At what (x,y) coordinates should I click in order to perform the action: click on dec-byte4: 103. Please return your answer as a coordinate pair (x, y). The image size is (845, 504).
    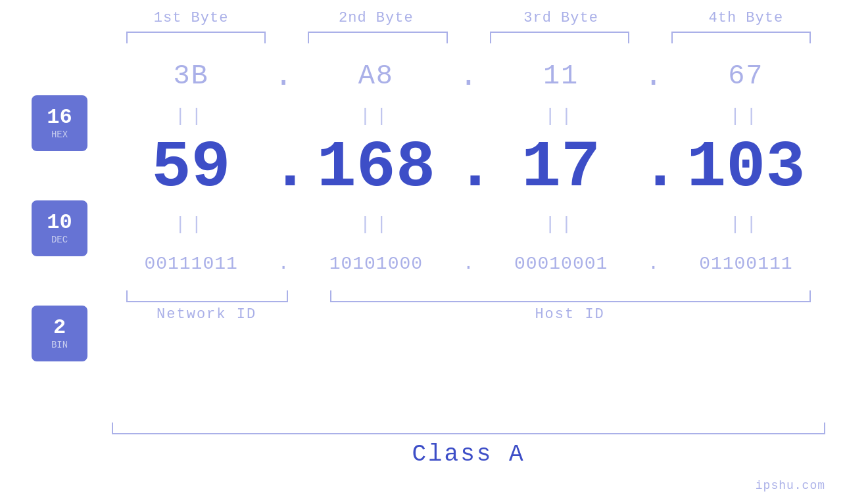
    Looking at the image, I should click on (746, 168).